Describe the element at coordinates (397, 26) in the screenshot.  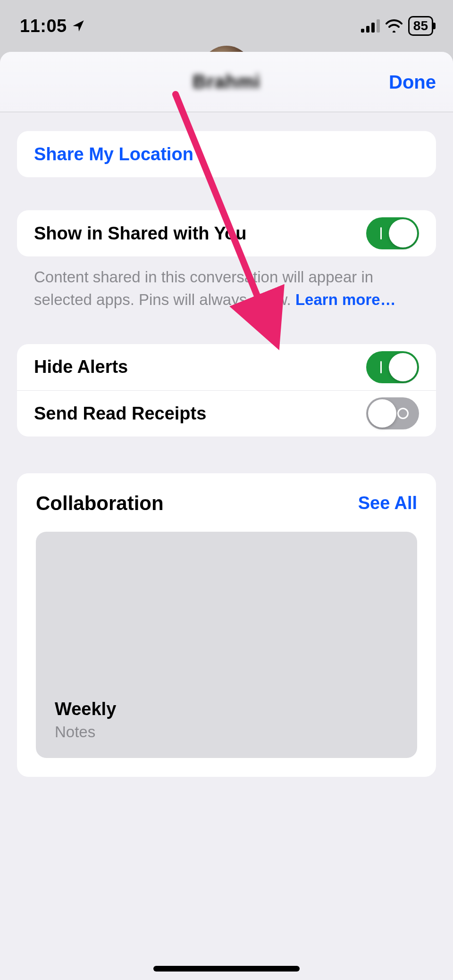
I see `status-right: 85` at that location.